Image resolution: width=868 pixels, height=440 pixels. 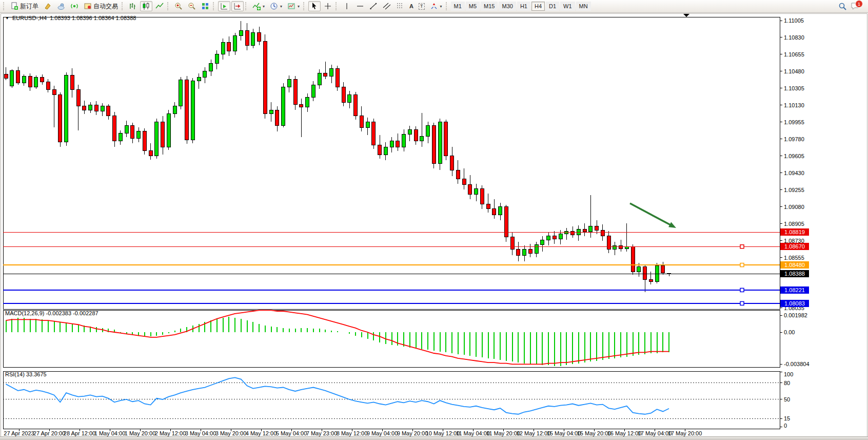 What do you see at coordinates (61, 6) in the screenshot?
I see `community-button` at bounding box center [61, 6].